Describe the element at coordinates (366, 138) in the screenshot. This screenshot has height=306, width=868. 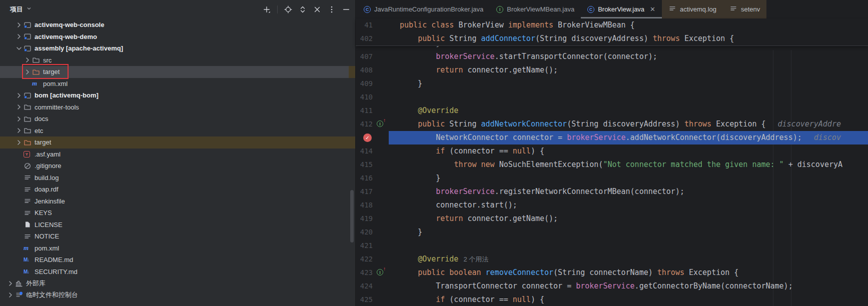
I see `line-number-gutter: ✓` at that location.